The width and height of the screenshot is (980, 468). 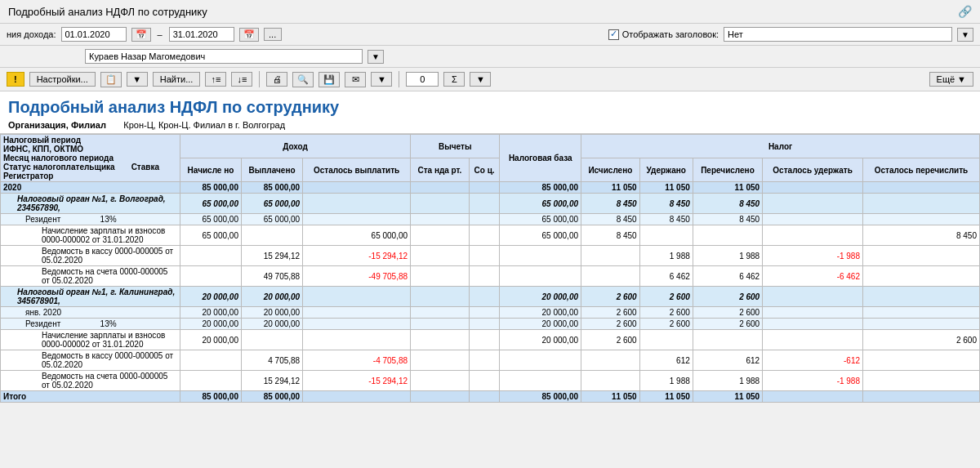 What do you see at coordinates (204, 125) in the screenshot?
I see `org-value: Крон-Ц, Крон-Ц. Филиал в г. Волгоград` at bounding box center [204, 125].